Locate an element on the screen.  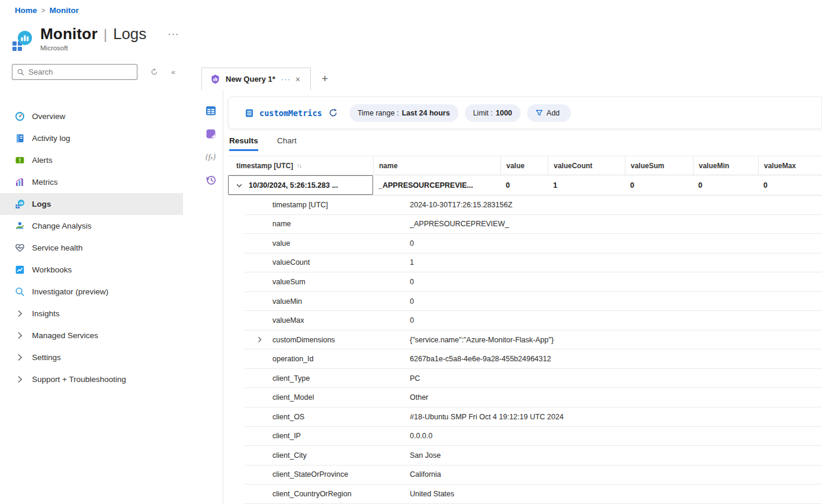
refresh-run-icon is located at coordinates (333, 113).